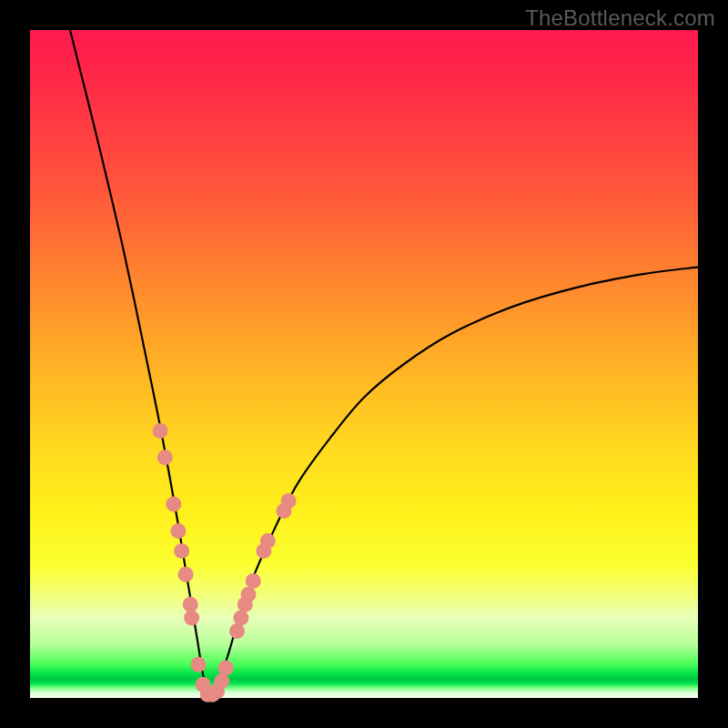 Image resolution: width=728 pixels, height=728 pixels. I want to click on watermark-text: TheBottleneck.com, so click(621, 18).